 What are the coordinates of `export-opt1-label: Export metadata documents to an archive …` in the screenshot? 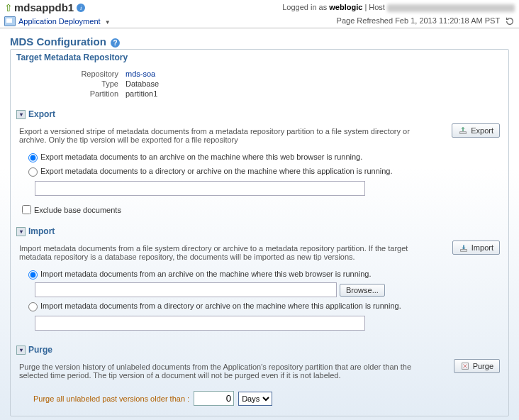 It's located at (201, 157).